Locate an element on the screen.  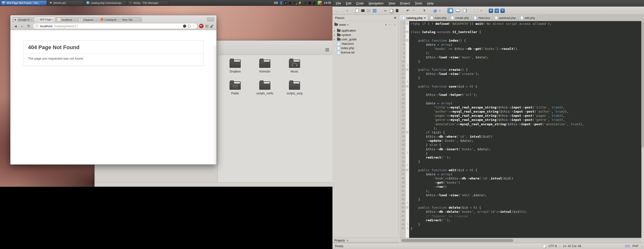
code-line: 27 if ($id) { is located at coordinates (520, 132).